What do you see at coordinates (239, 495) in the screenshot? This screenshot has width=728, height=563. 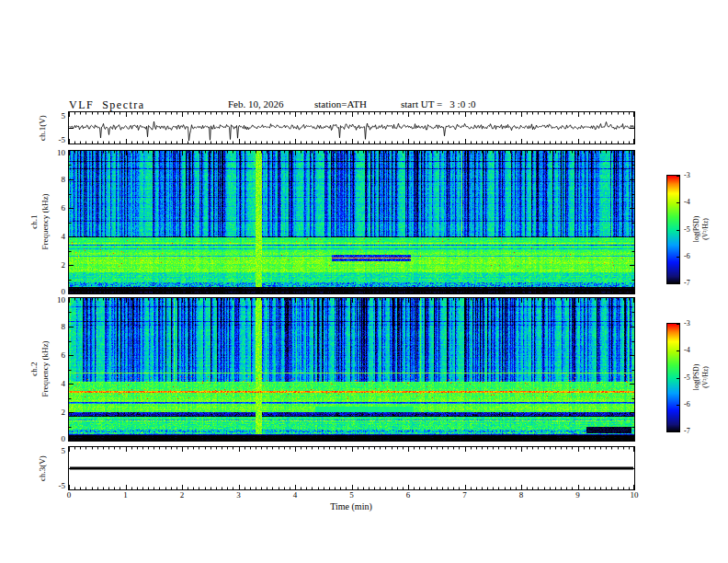 I see `x-tick-label: 3` at bounding box center [239, 495].